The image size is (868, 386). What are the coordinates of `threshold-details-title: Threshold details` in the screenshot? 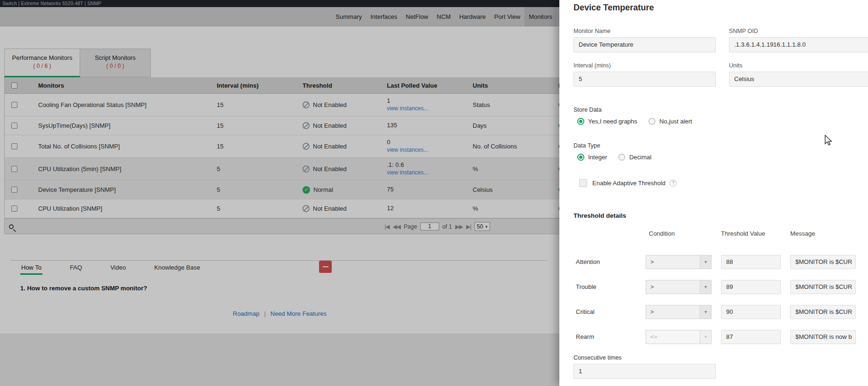 It's located at (600, 216).